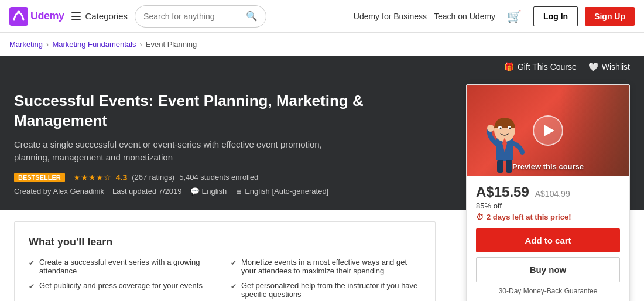 Image resolution: width=644 pixels, height=301 pixels. Describe the element at coordinates (252, 16) in the screenshot. I see `search-icon: 🔍` at that location.